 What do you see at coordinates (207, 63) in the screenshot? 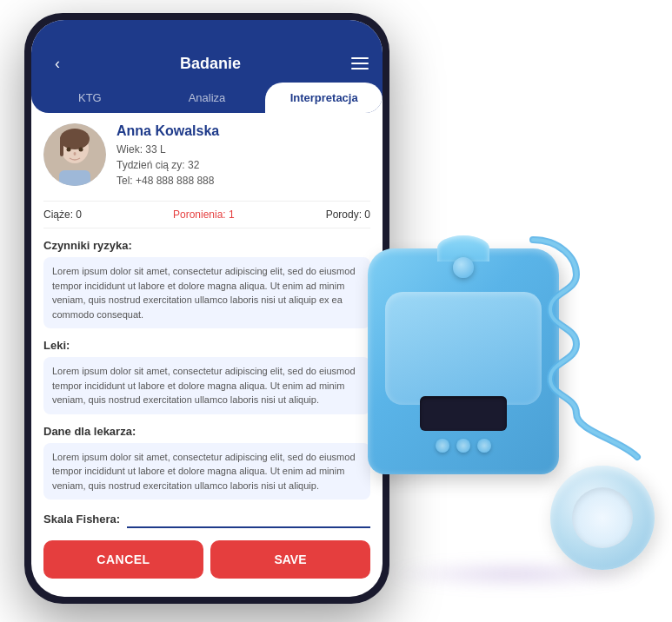
I see `app-header: ‹ Badanie` at bounding box center [207, 63].